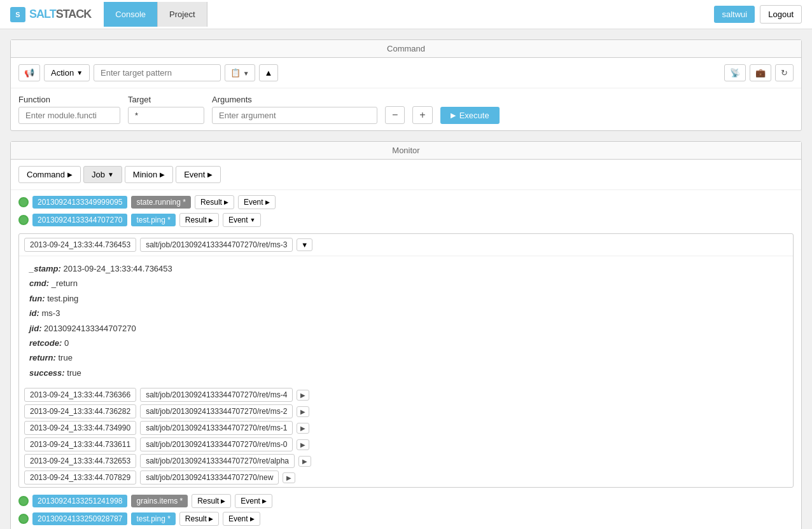 The width and height of the screenshot is (812, 529). I want to click on tab-command: Command▶, so click(50, 174).